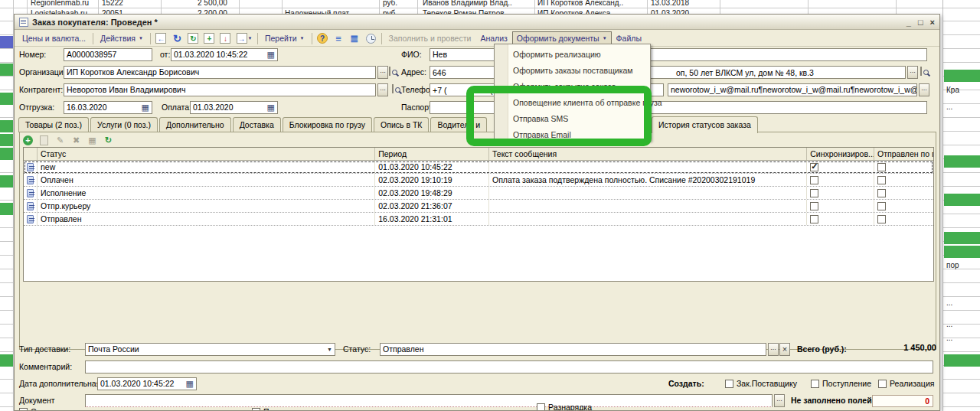 This screenshot has height=411, width=980. What do you see at coordinates (244, 38) in the screenshot?
I see `output-button: →▼` at bounding box center [244, 38].